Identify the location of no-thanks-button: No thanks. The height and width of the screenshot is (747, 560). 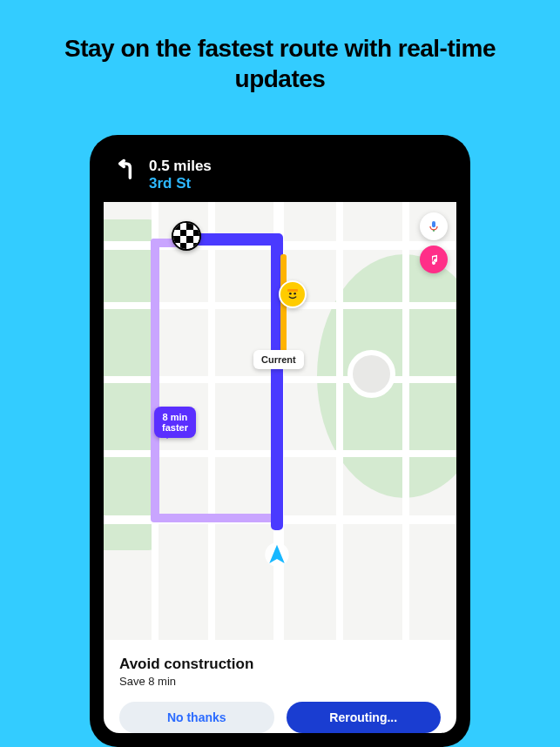
(197, 717).